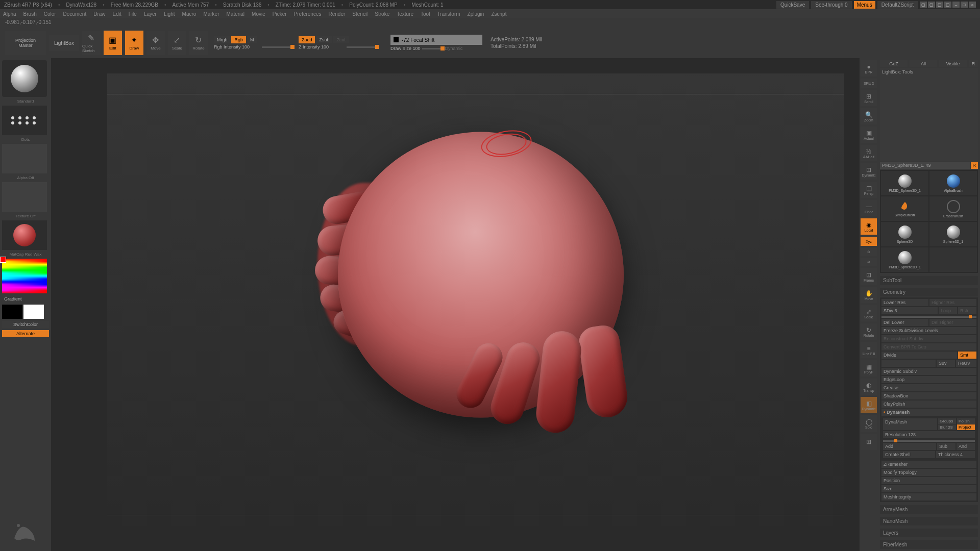  I want to click on material-selector, so click(24, 235).